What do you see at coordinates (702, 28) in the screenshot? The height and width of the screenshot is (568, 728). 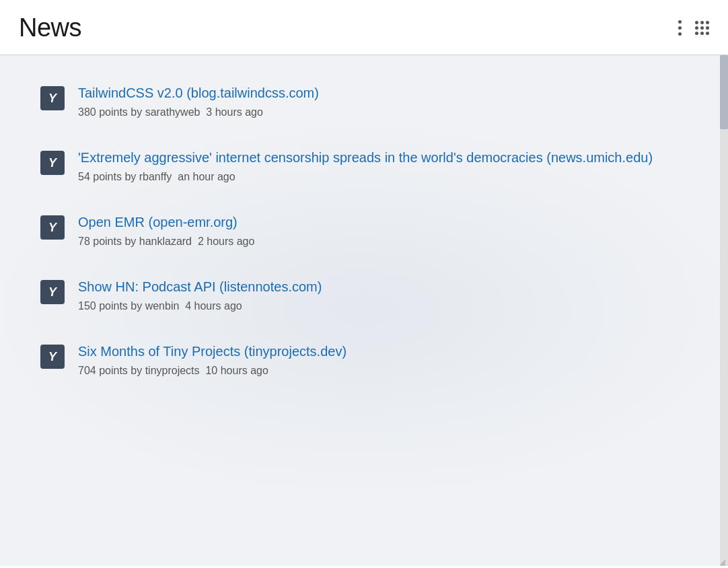 I see `grid-view-icon` at bounding box center [702, 28].